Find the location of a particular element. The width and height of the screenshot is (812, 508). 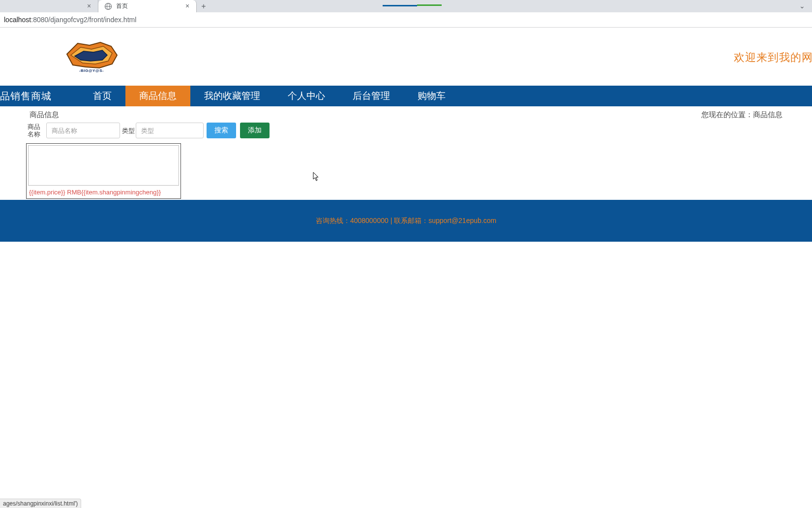

nav-item-cart: 购物车 is located at coordinates (432, 96).